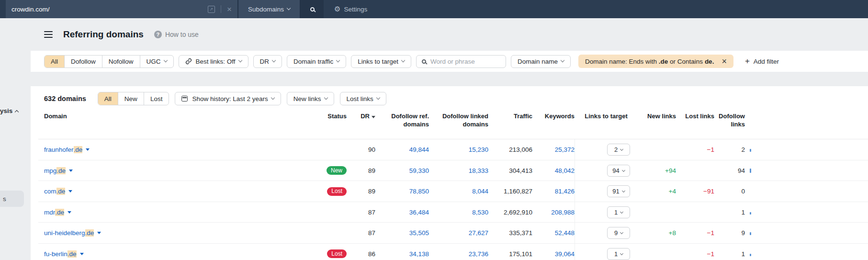  What do you see at coordinates (363, 99) in the screenshot?
I see `lost-links-button: Lost links` at bounding box center [363, 99].